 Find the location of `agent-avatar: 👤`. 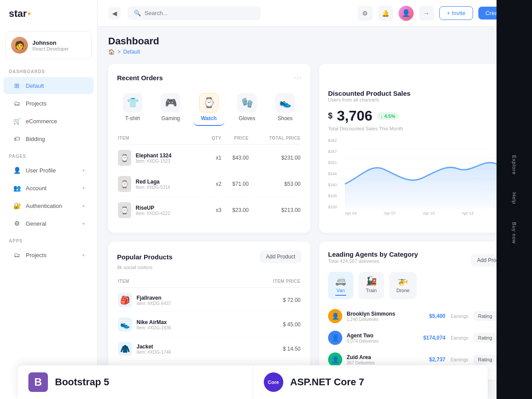

agent-avatar: 👤 is located at coordinates (335, 338).